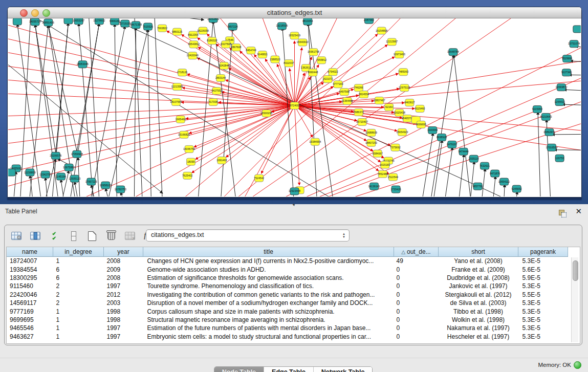 The image size is (588, 372). What do you see at coordinates (288, 328) in the screenshot?
I see `table-row: 946554611997Estimation of the future num…` at bounding box center [288, 328].